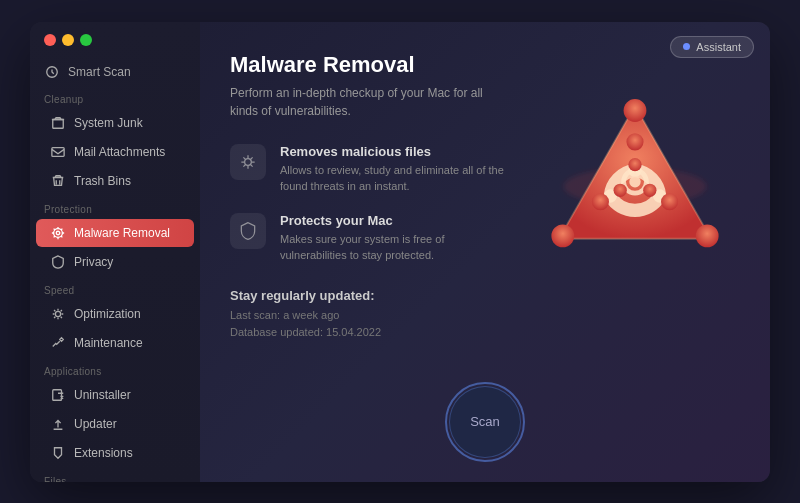 The width and height of the screenshot is (800, 503). What do you see at coordinates (115, 369) in the screenshot?
I see `section-label-applications: Applications` at bounding box center [115, 369].